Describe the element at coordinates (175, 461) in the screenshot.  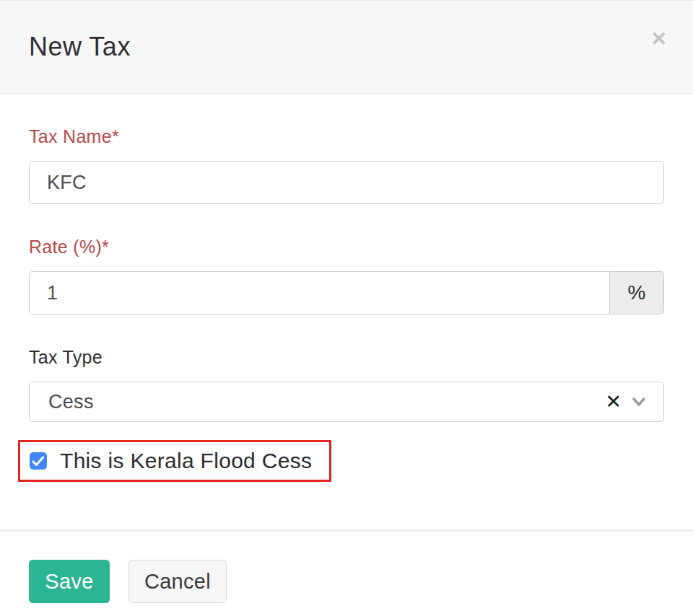
I see `annotation-highlight-box: This is Kerala Flood Cess` at that location.